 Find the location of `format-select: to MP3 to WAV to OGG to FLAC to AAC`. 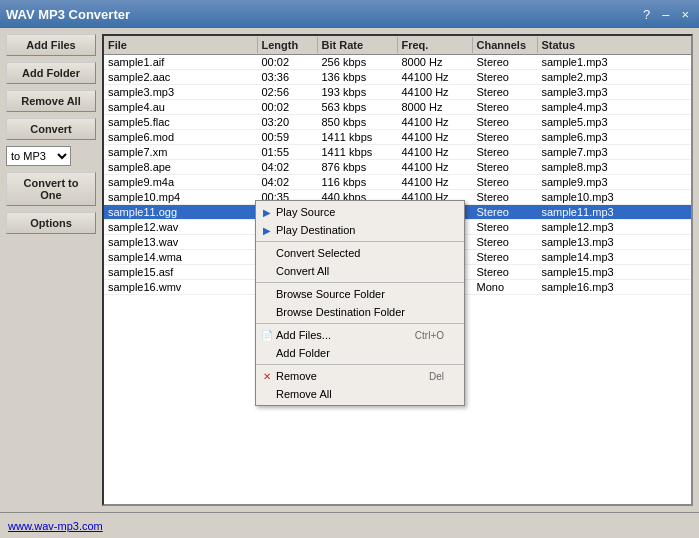

format-select: to MP3 to WAV to OGG to FLAC to AAC is located at coordinates (38, 156).